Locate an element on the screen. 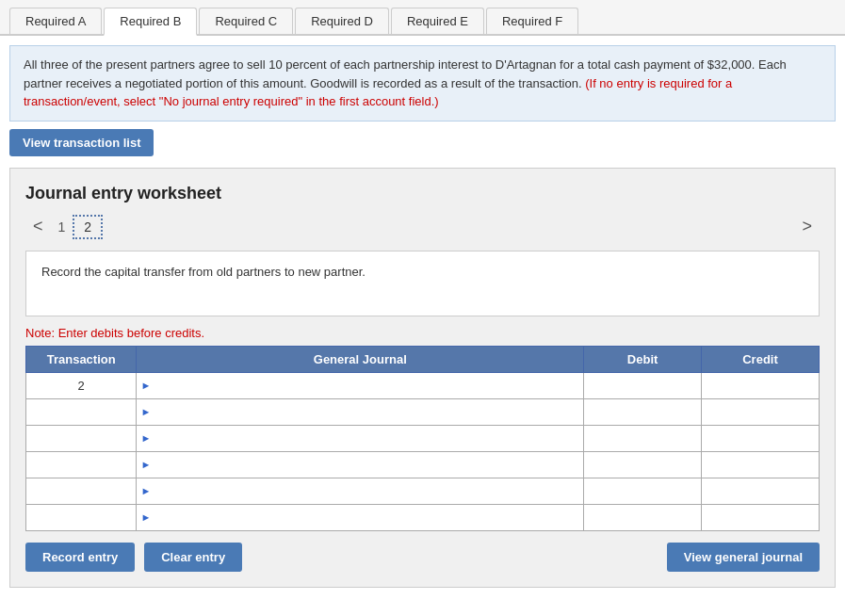 This screenshot has height=616, width=845. tab-required-c: Required C is located at coordinates (246, 21).